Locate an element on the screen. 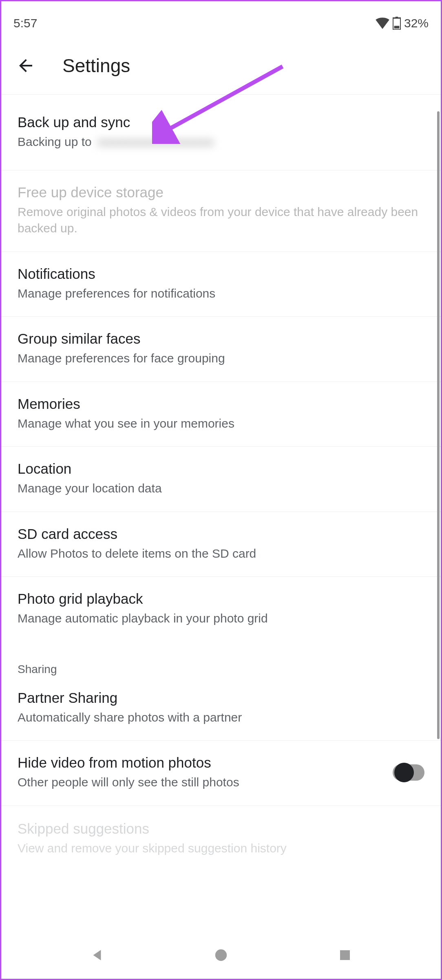 The width and height of the screenshot is (442, 980). photo-grid-playback-item: Photo grid playback Manage automatic pla… is located at coordinates (221, 609).